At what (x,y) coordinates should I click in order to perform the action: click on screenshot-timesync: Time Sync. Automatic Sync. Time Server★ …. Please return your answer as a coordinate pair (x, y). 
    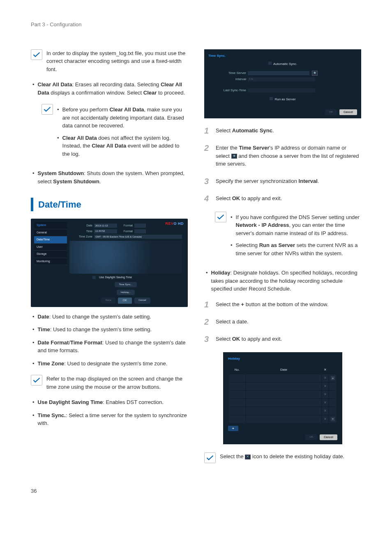
    Looking at the image, I should click on (283, 84).